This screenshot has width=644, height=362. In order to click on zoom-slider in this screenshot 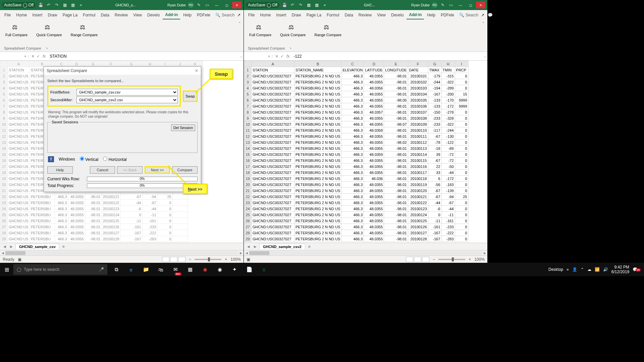, I will do `click(208, 259)`.